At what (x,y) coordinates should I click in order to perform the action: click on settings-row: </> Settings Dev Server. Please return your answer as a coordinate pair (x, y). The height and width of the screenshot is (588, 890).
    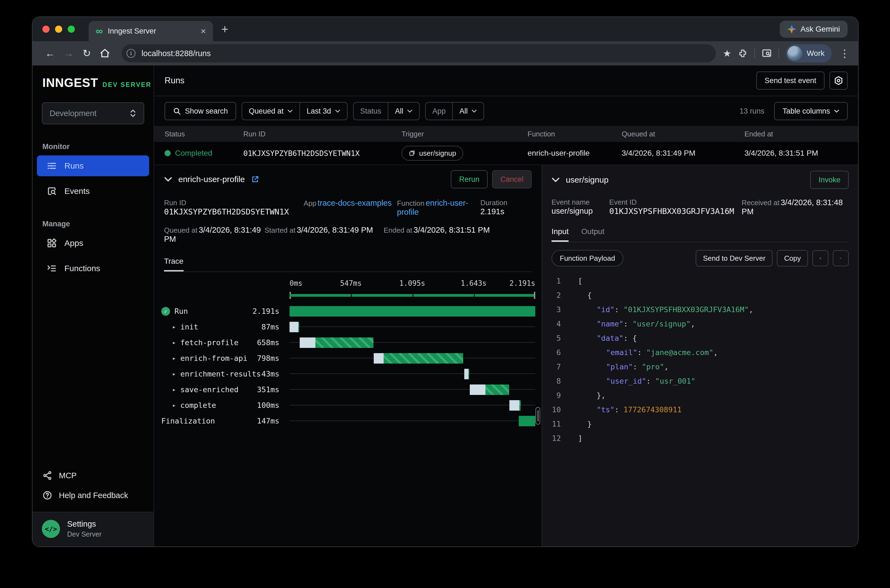
    Looking at the image, I should click on (93, 529).